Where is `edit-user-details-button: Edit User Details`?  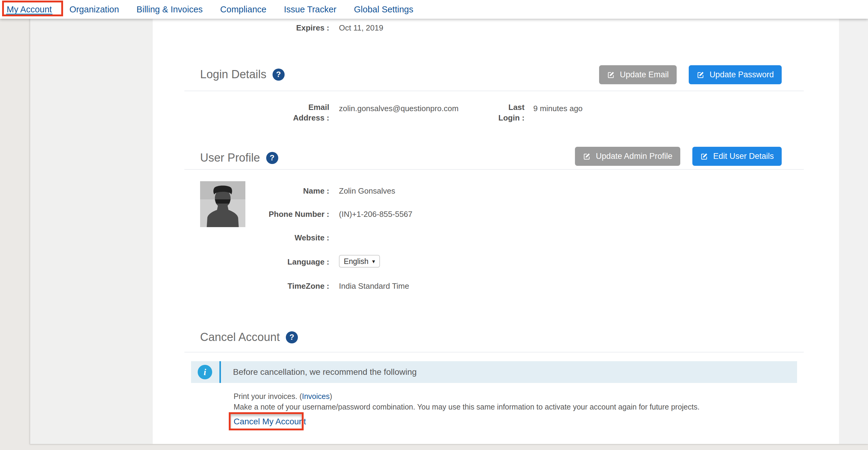 edit-user-details-button: Edit User Details is located at coordinates (737, 156).